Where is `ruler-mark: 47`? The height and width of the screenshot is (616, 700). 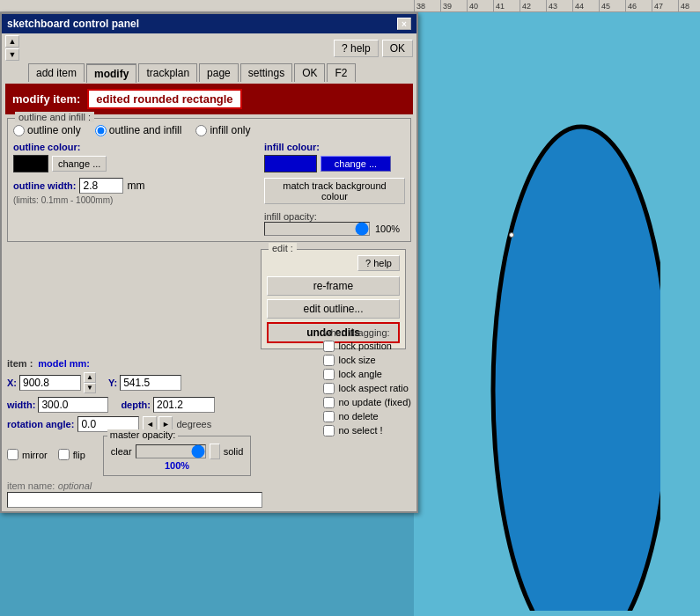
ruler-mark: 47 is located at coordinates (665, 6).